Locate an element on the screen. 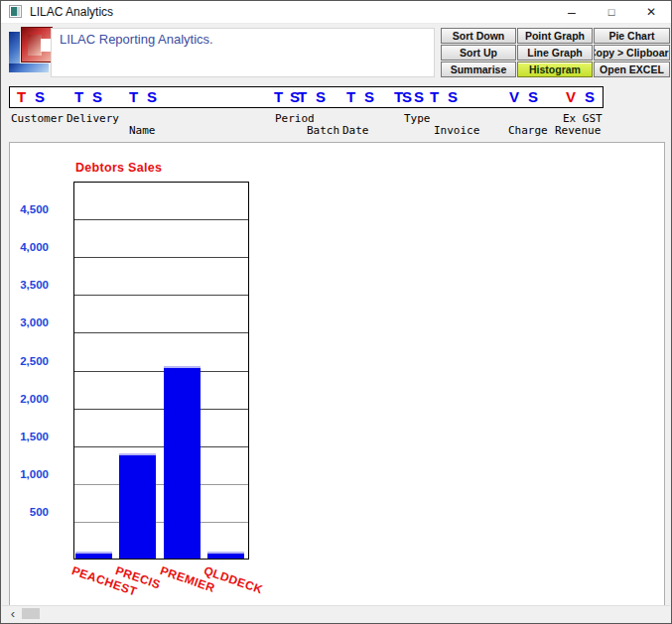  gridline-2000 is located at coordinates (161, 409).